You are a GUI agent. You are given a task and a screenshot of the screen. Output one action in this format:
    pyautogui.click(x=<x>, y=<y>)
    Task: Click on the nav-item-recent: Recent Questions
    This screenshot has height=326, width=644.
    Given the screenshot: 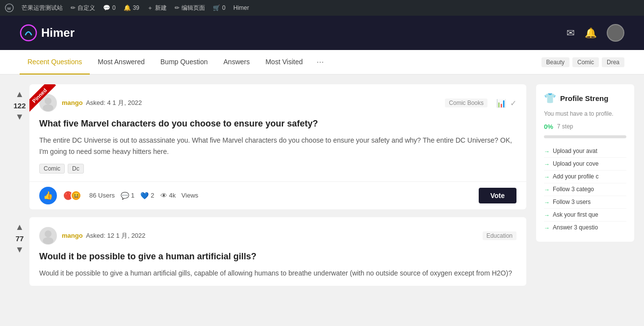 What is the action you would take?
    pyautogui.click(x=55, y=62)
    